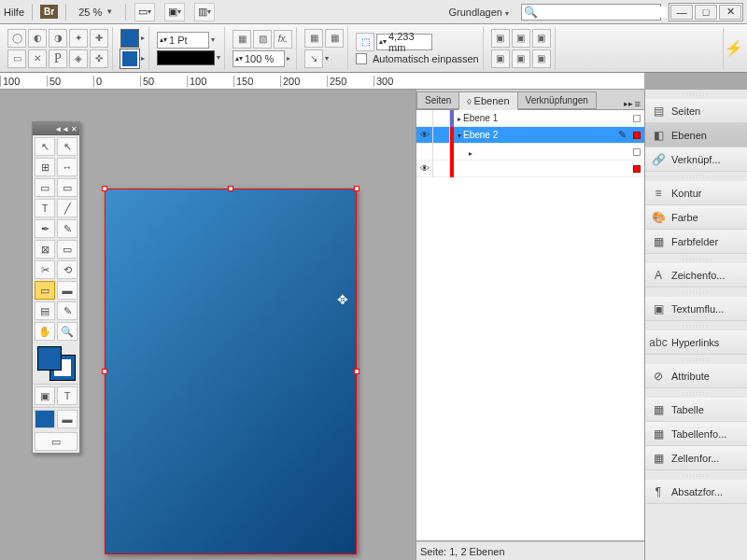 The width and height of the screenshot is (747, 560). What do you see at coordinates (67, 208) in the screenshot?
I see `line-tool: ╱` at bounding box center [67, 208].